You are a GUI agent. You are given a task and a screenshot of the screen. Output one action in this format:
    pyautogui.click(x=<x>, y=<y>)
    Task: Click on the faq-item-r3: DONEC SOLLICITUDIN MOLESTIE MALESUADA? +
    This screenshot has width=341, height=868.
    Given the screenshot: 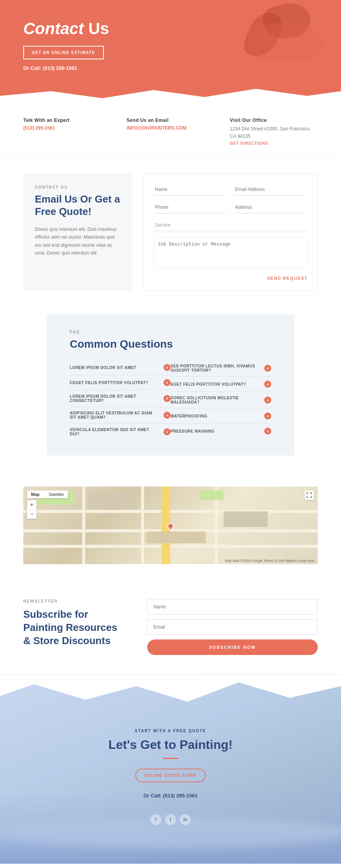 What is the action you would take?
    pyautogui.click(x=221, y=400)
    